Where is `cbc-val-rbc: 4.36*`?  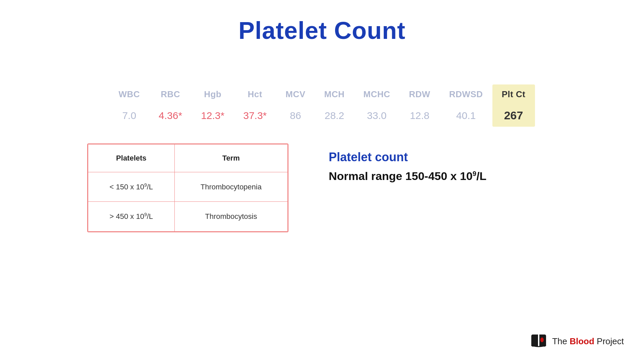
cbc-val-rbc: 4.36* is located at coordinates (170, 115).